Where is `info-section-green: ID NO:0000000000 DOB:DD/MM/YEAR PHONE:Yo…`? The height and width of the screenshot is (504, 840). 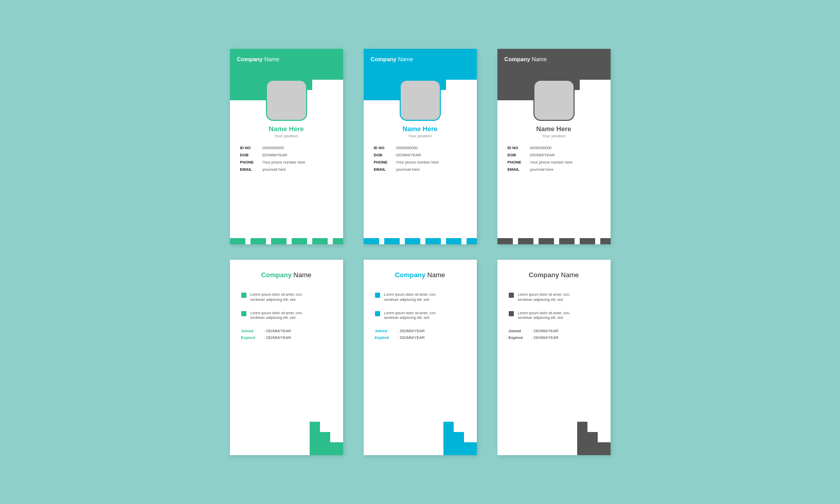
info-section-green: ID NO:0000000000 DOB:DD/MM/YEAR PHONE:Yo… is located at coordinates (289, 160).